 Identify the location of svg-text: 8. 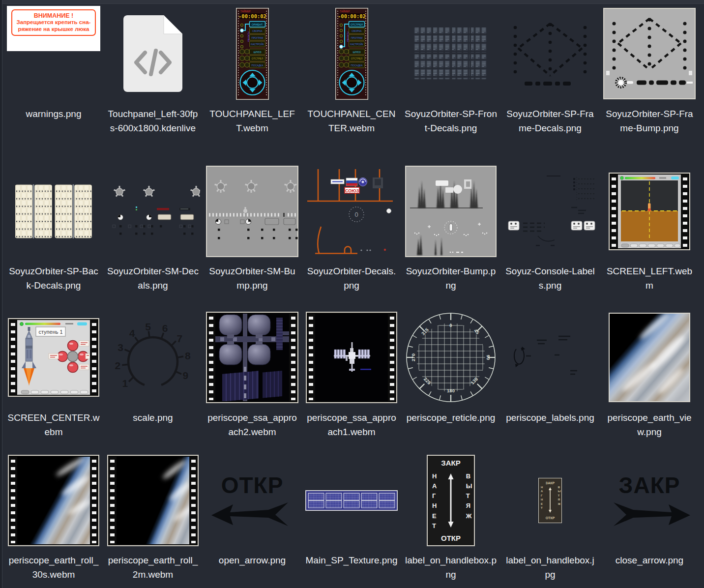
(188, 356).